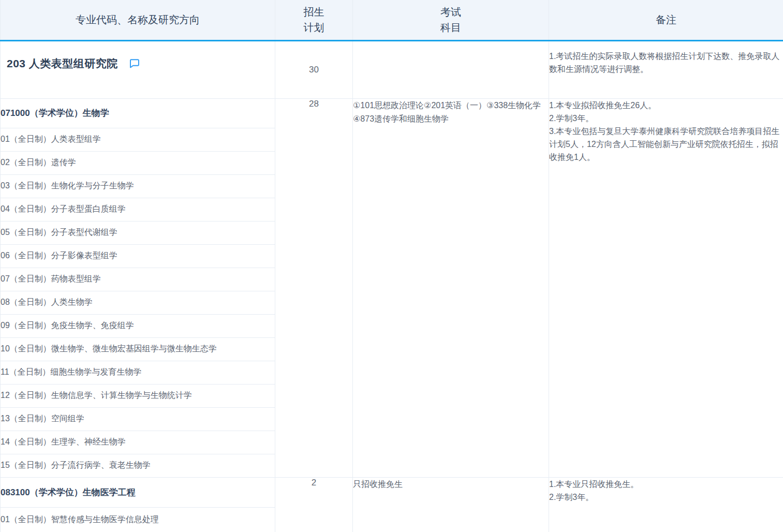 The width and height of the screenshot is (783, 532). What do you see at coordinates (62, 64) in the screenshot?
I see `institute-title: 203 人类表型组研究院` at bounding box center [62, 64].